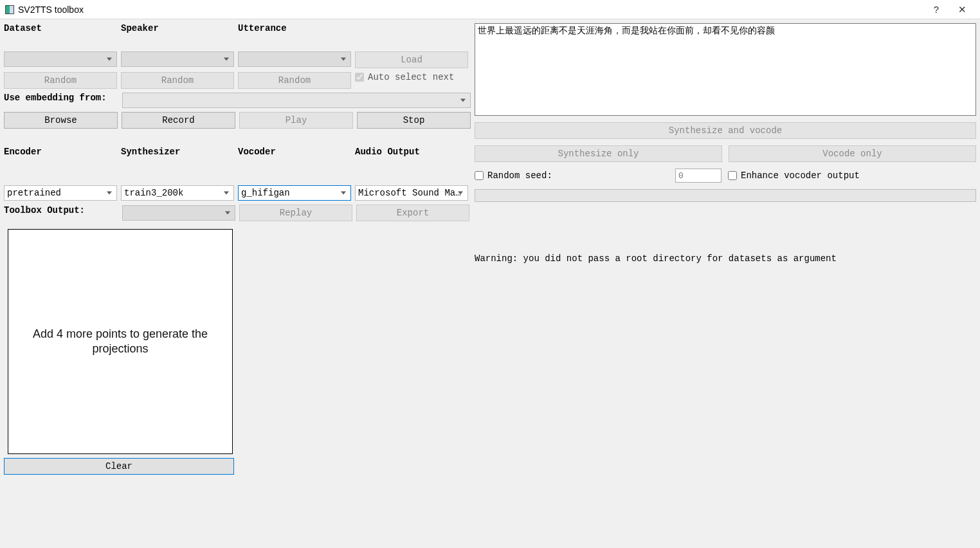 The height and width of the screenshot is (548, 980). I want to click on export-button: Export, so click(413, 213).